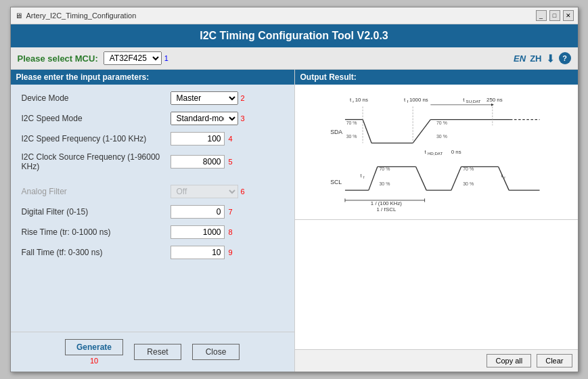 The width and height of the screenshot is (588, 379). Describe the element at coordinates (422, 131) in the screenshot. I see `sda-fall` at that location.